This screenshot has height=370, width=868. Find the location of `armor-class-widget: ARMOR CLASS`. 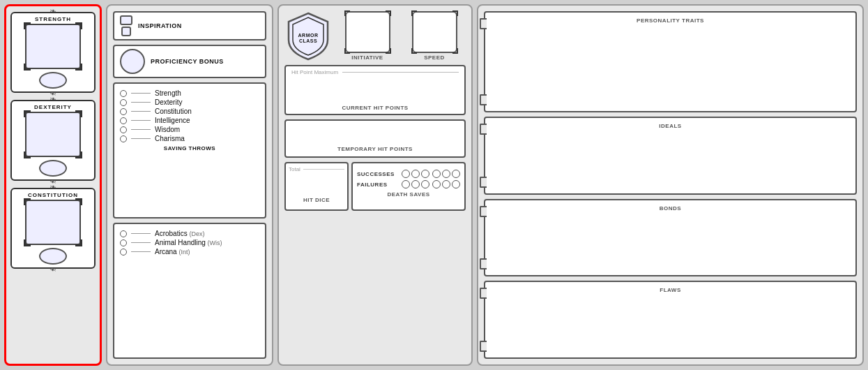

armor-class-widget: ARMOR CLASS is located at coordinates (308, 36).